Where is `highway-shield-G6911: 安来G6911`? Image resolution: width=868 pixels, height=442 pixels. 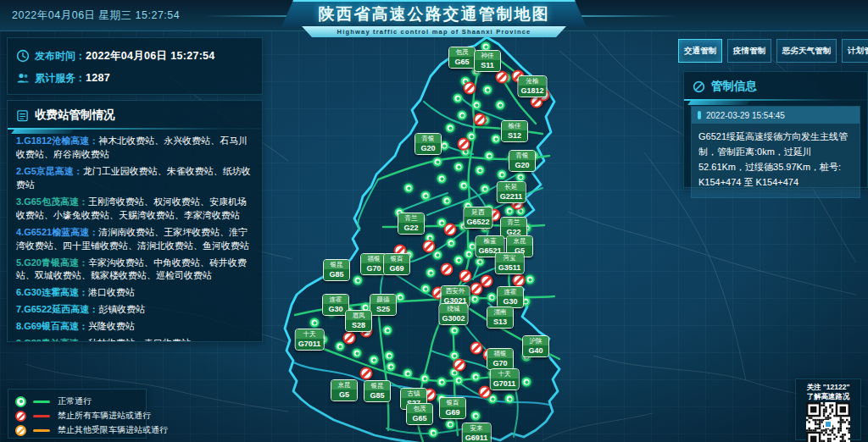
highway-shield-G6911: 安来G6911 is located at coordinates (476, 432).